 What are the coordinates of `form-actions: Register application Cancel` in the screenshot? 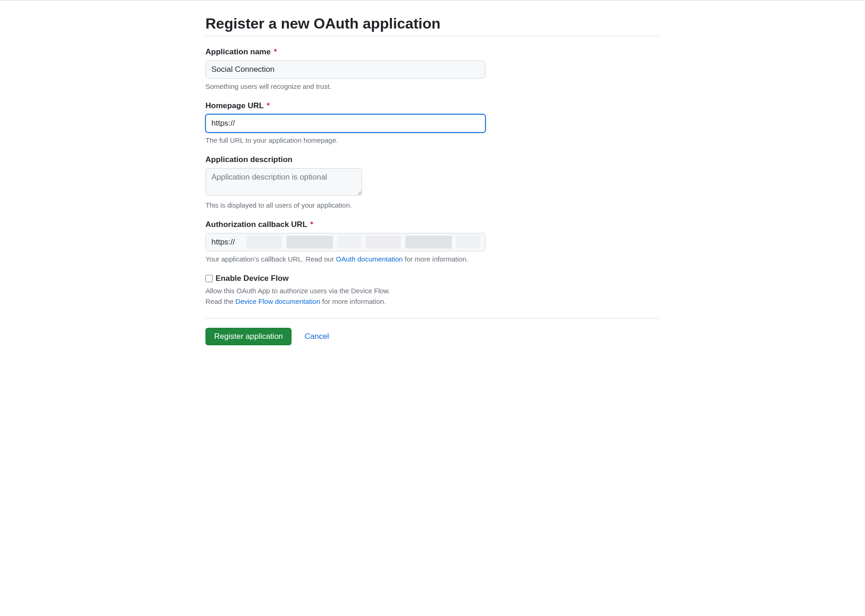 It's located at (432, 337).